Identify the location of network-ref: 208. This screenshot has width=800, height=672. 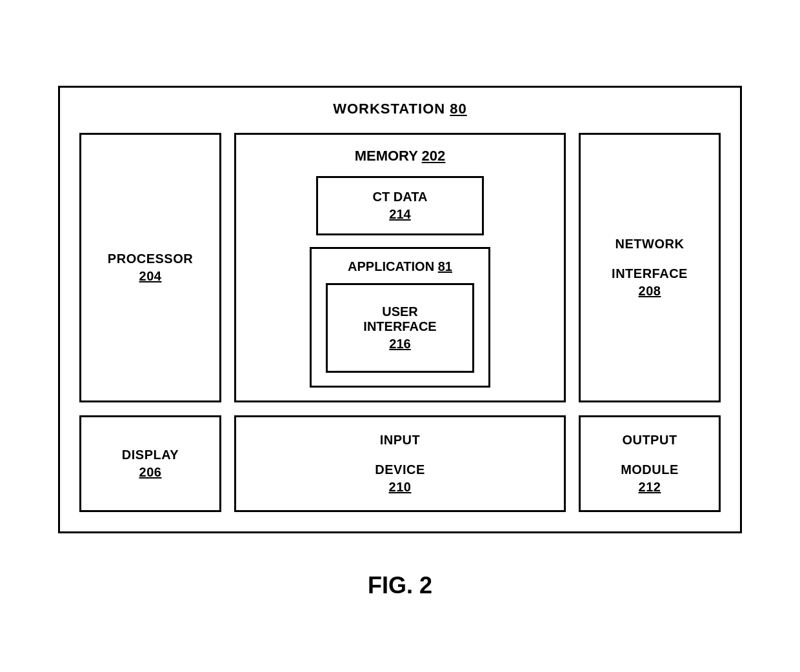
(650, 292).